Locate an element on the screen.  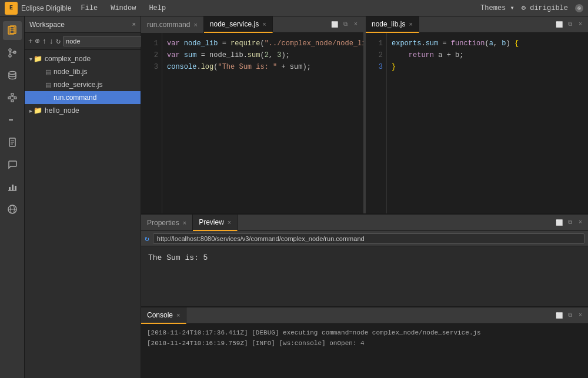
file-icon-node-lib: ▤ is located at coordinates (48, 72).